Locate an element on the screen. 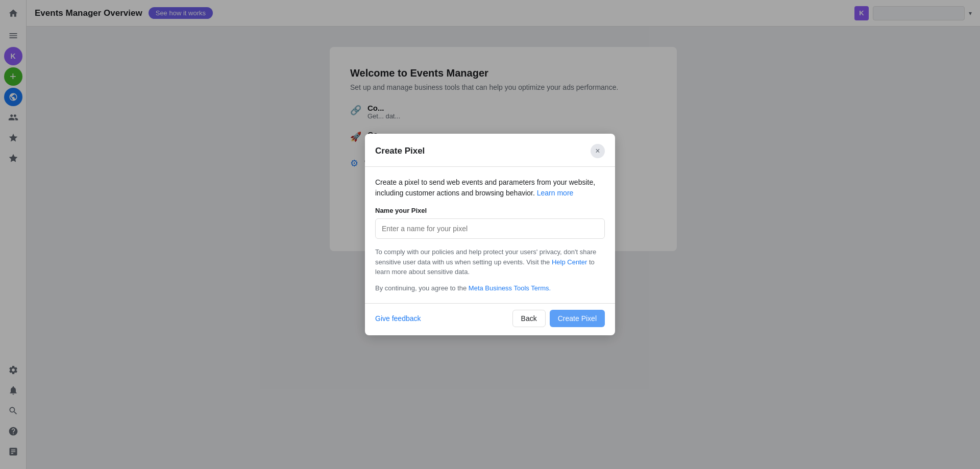 The width and height of the screenshot is (980, 469). learn-more-link: Learn more is located at coordinates (555, 193).